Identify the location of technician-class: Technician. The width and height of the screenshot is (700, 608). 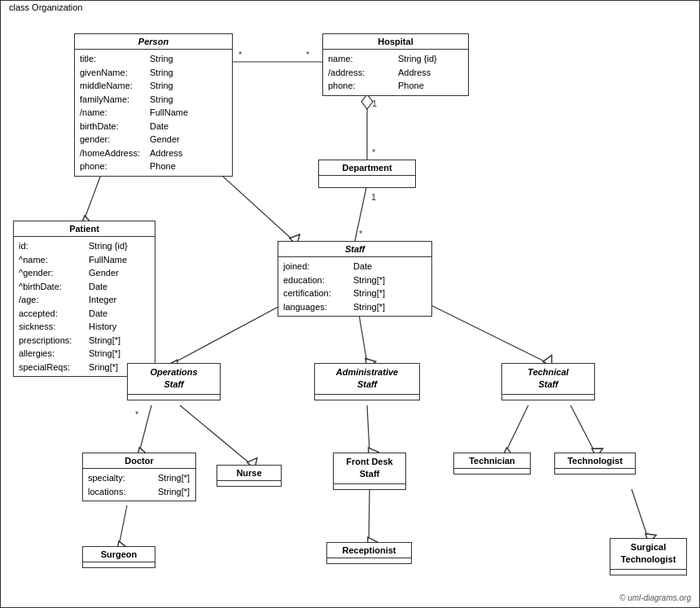
(492, 464).